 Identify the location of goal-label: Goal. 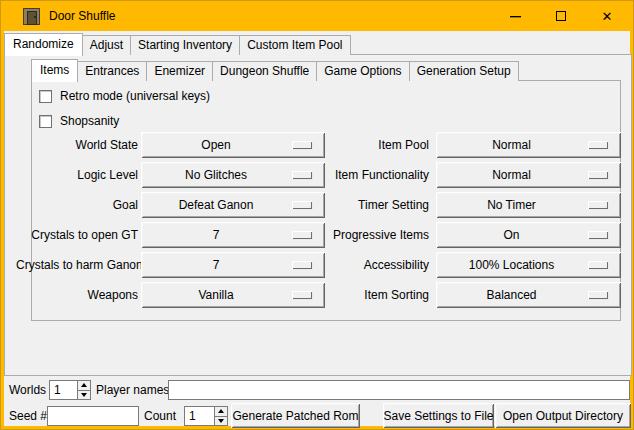
(77, 205).